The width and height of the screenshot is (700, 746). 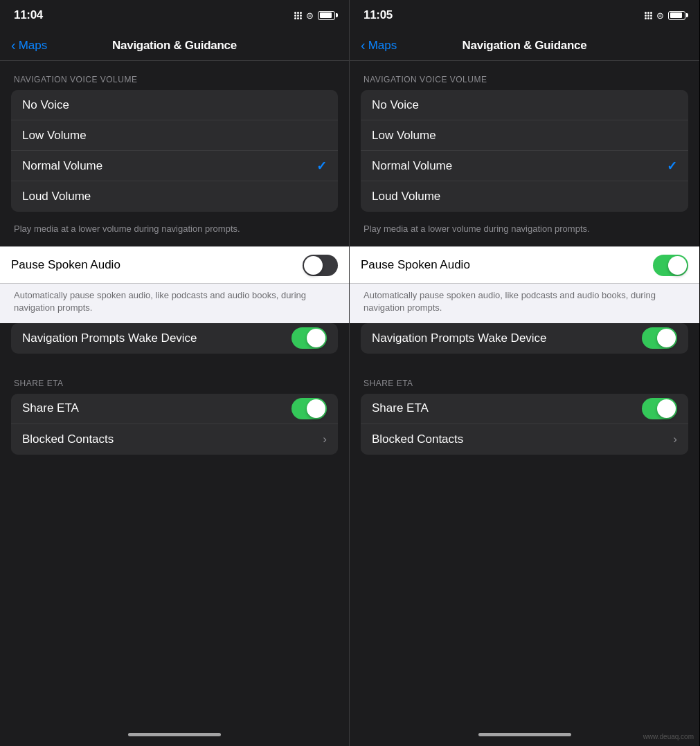 What do you see at coordinates (174, 105) in the screenshot?
I see `no-voice-label-left: No Voice` at bounding box center [174, 105].